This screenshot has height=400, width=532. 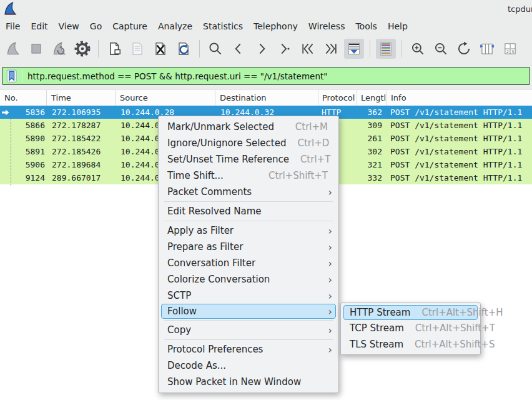 I want to click on stop-capture-icon, so click(x=36, y=49).